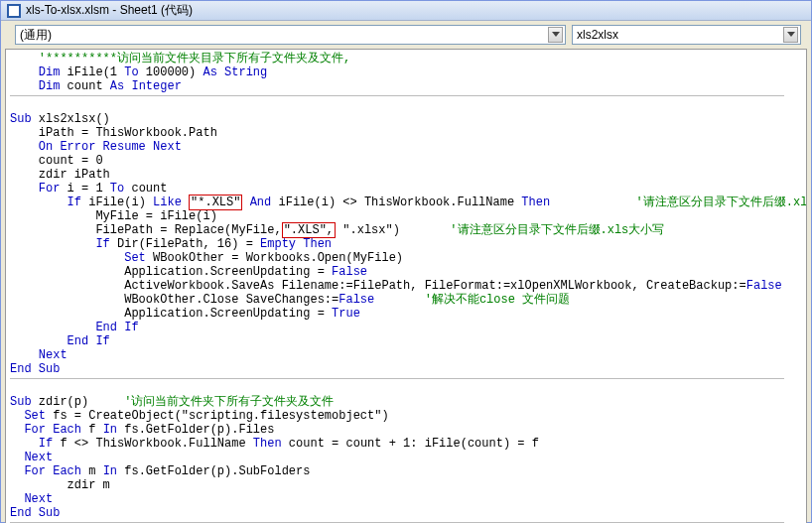  I want to click on highlight-xls-ext: "*.XLS", so click(215, 202).